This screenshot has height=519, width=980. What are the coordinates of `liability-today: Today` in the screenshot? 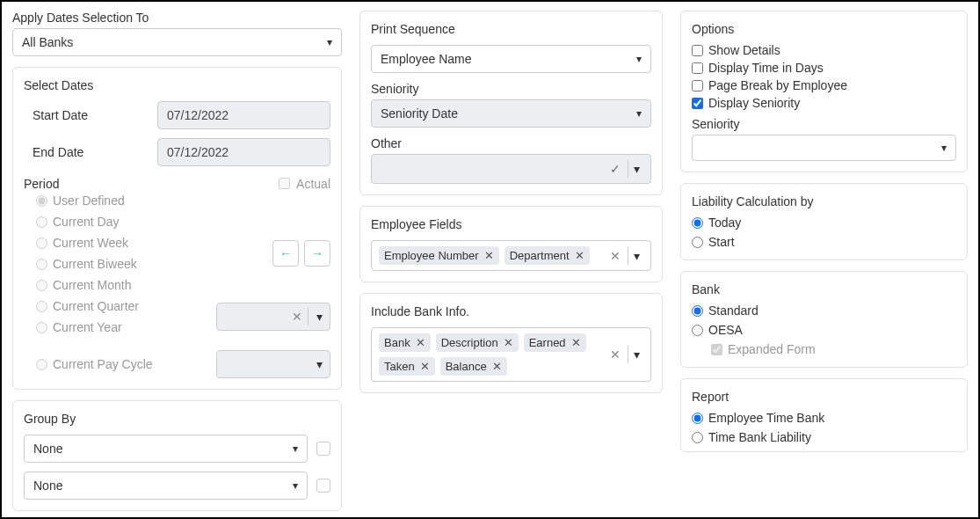 It's located at (824, 223).